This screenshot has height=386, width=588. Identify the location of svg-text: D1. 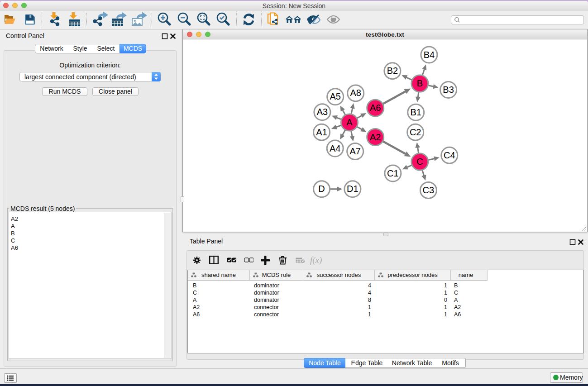
(353, 189).